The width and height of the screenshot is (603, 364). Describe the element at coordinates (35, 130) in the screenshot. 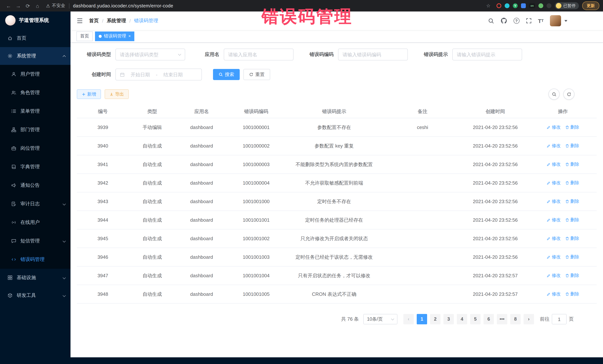

I see `sidebar-item-dept-mgmt: 部门管理` at that location.